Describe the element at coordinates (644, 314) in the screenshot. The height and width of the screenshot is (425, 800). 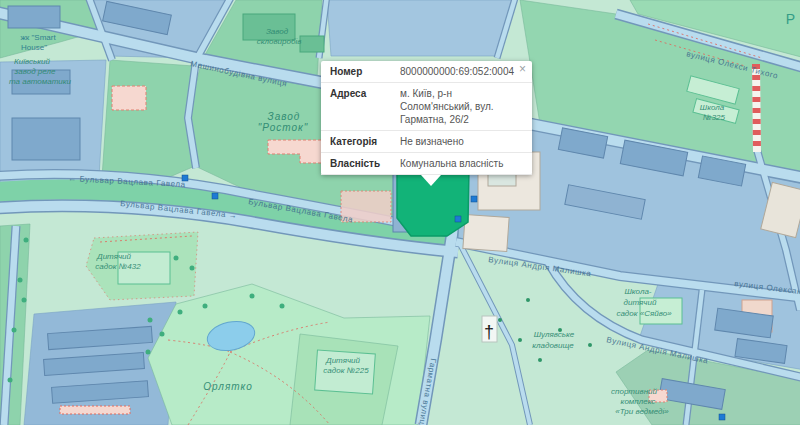
I see `poi-label: садок «Сяйво»` at that location.